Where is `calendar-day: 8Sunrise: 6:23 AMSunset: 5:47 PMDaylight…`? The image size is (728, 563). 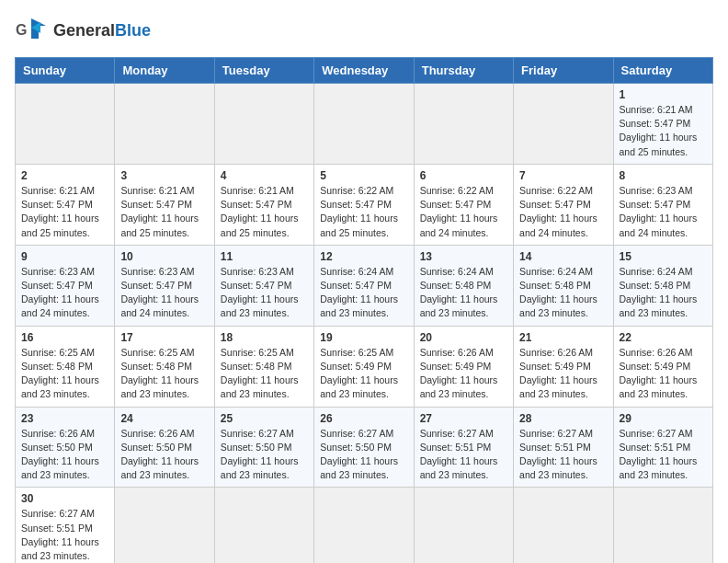 calendar-day: 8Sunrise: 6:23 AMSunset: 5:47 PMDaylight… is located at coordinates (663, 204).